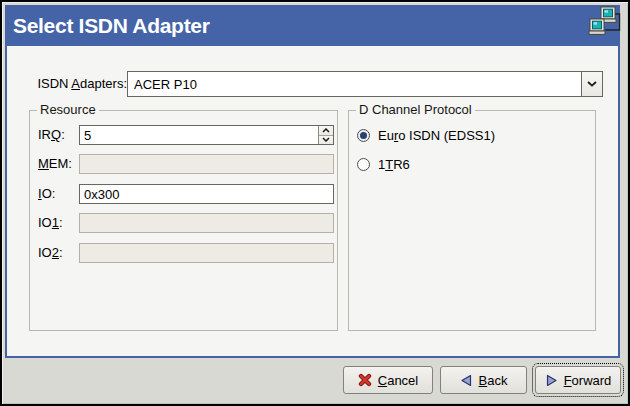  I want to click on cancel-button-label: Cancel, so click(398, 380).